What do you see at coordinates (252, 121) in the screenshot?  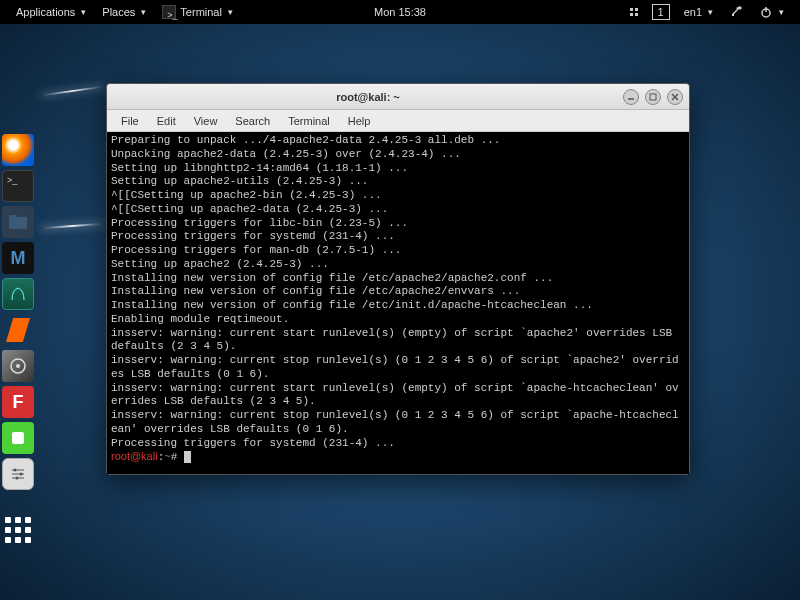 I see `menu-search: Search` at bounding box center [252, 121].